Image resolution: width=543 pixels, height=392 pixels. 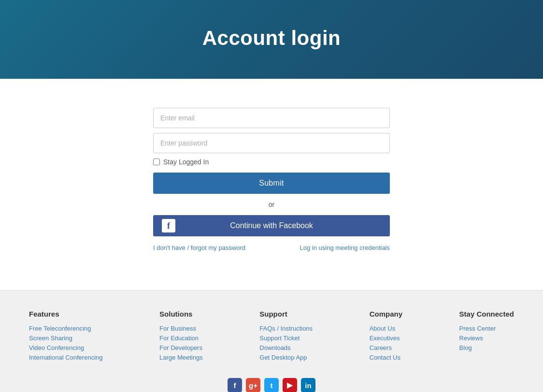 What do you see at coordinates (487, 348) in the screenshot?
I see `footer-link: Blog` at bounding box center [487, 348].